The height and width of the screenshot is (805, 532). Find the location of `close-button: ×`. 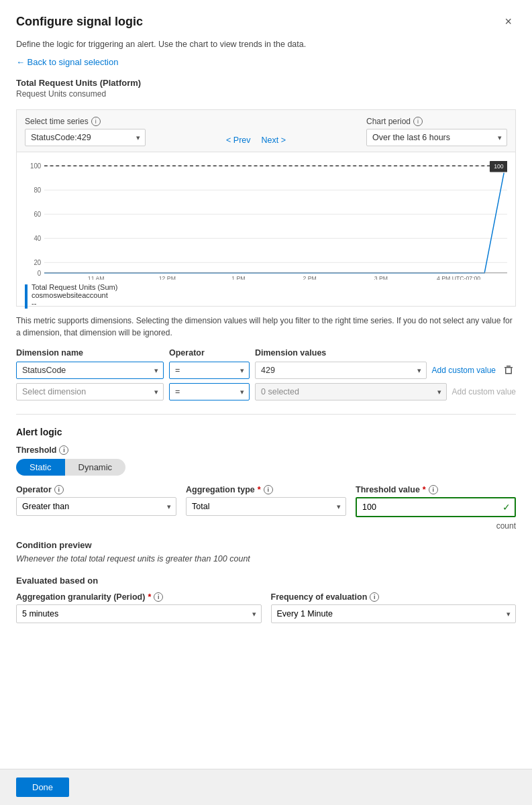

close-button: × is located at coordinates (509, 21).